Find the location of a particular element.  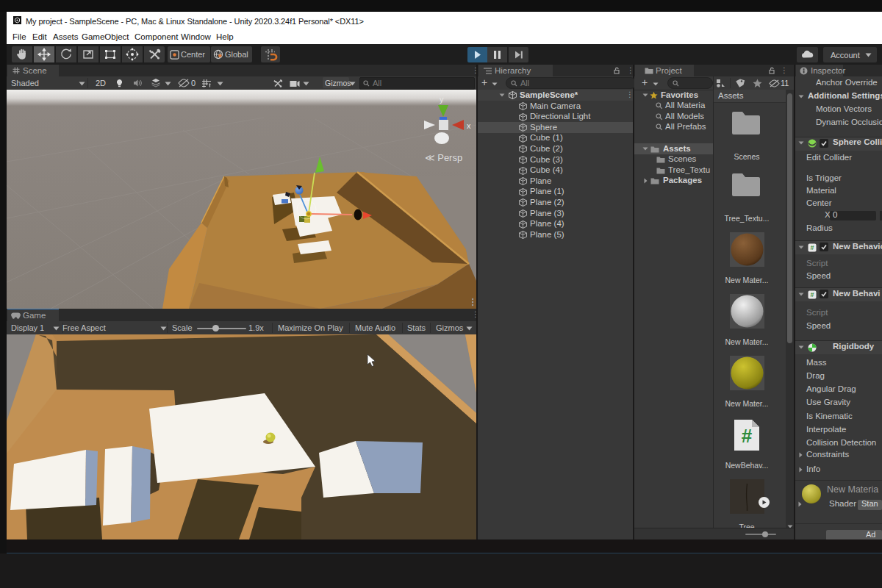

svg-text: ≪ Persp is located at coordinates (444, 157).